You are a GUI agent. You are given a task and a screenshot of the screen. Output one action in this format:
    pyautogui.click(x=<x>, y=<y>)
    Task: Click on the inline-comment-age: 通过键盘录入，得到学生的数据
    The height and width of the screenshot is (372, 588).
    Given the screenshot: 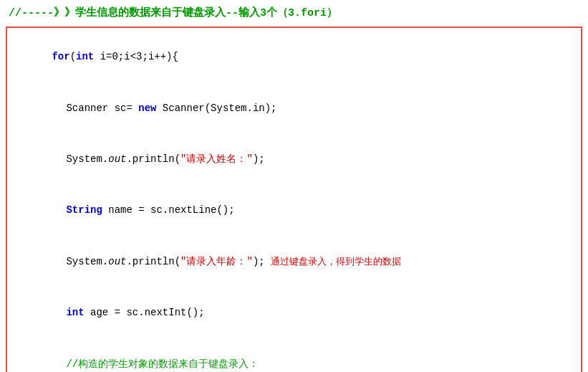 What is the action you would take?
    pyautogui.click(x=336, y=261)
    